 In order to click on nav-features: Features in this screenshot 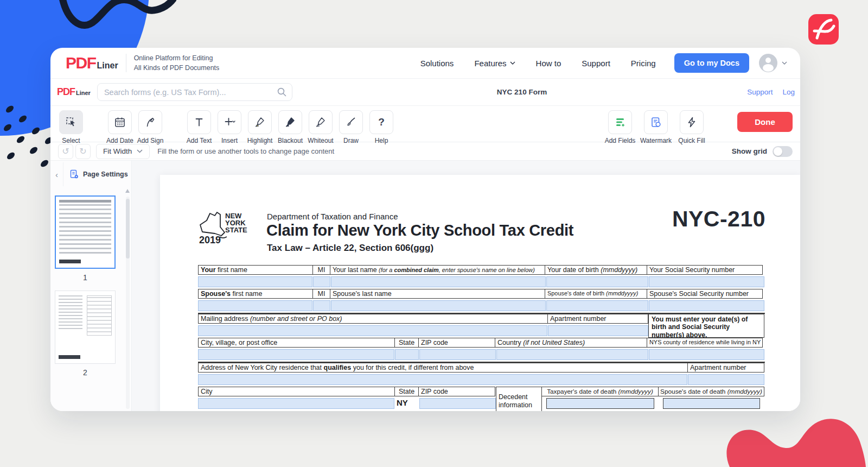, I will do `click(495, 63)`.